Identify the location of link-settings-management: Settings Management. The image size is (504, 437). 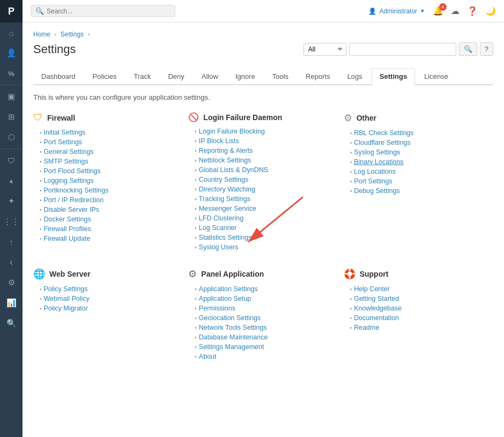
(232, 347).